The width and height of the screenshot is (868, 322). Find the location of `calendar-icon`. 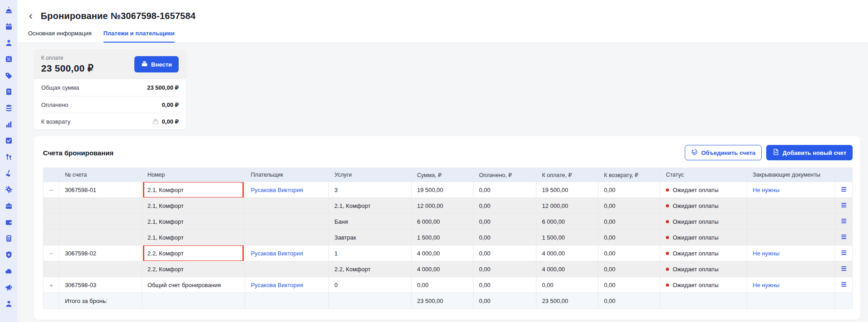

calendar-icon is located at coordinates (9, 26).